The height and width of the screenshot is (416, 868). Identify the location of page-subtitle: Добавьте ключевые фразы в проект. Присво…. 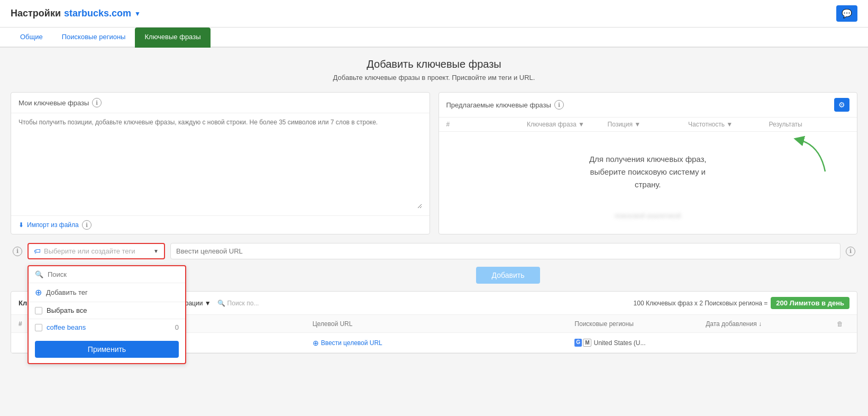
(434, 77).